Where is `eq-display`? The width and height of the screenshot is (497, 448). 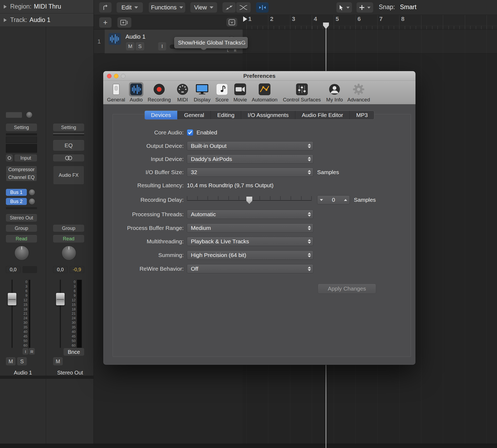
eq-display is located at coordinates (21, 148).